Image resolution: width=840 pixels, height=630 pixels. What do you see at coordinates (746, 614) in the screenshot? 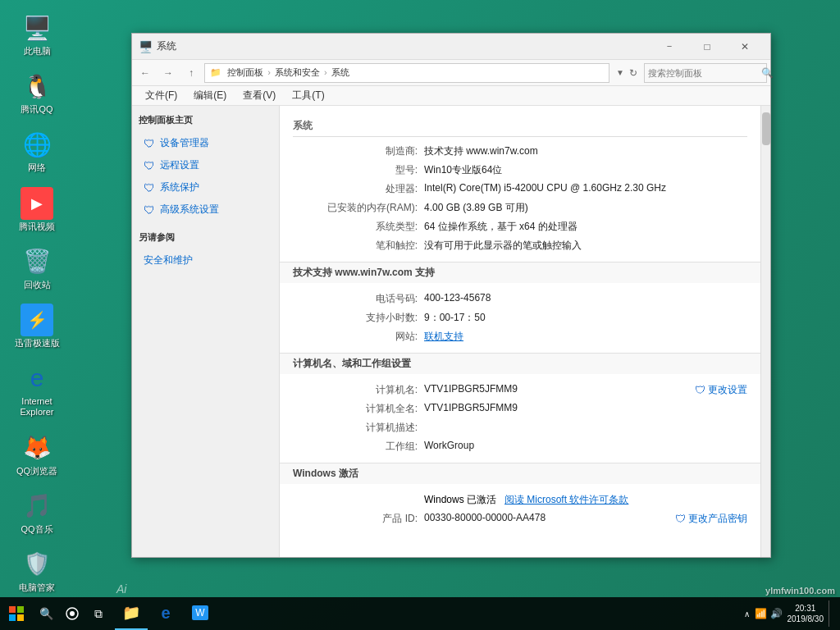
I see `tray-up-arrow-icon: ∧` at bounding box center [746, 614].